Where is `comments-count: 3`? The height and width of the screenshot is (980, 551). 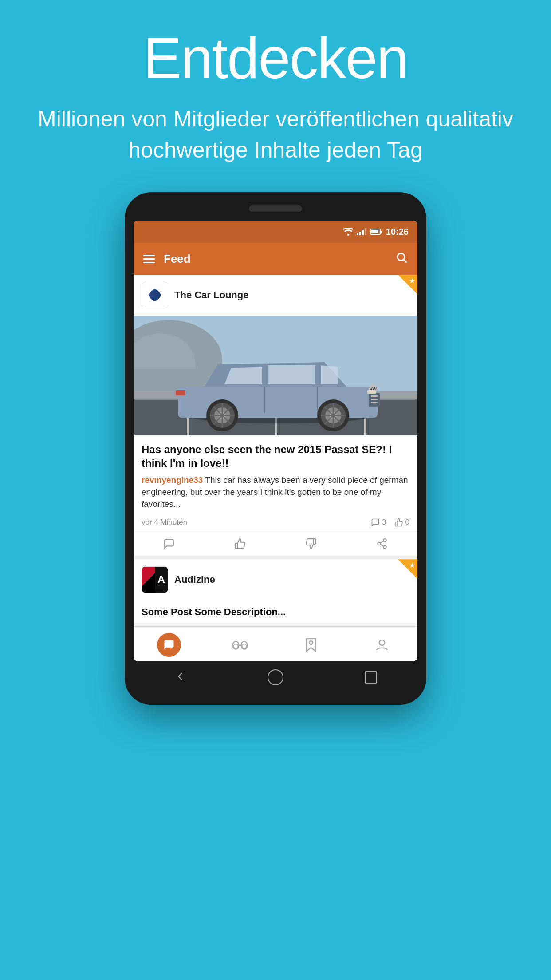 comments-count: 3 is located at coordinates (384, 522).